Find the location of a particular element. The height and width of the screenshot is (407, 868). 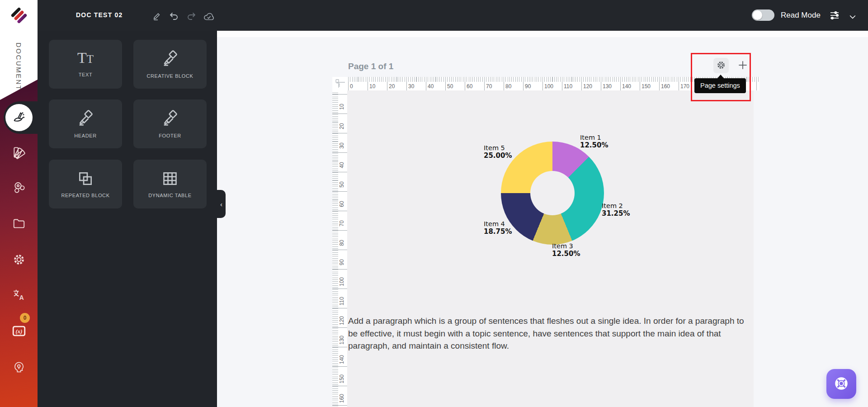

h-ruler-number: 20 is located at coordinates (392, 86).